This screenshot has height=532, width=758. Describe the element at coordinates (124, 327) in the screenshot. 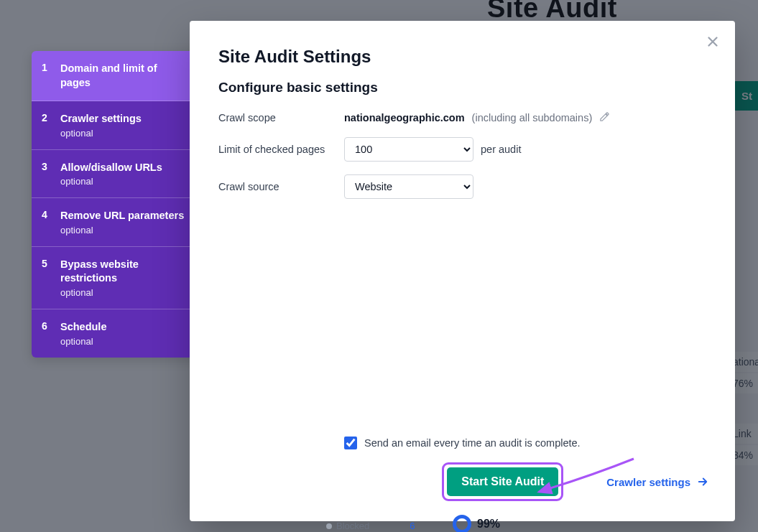

I see `sidebar-item-label: Schedule` at that location.